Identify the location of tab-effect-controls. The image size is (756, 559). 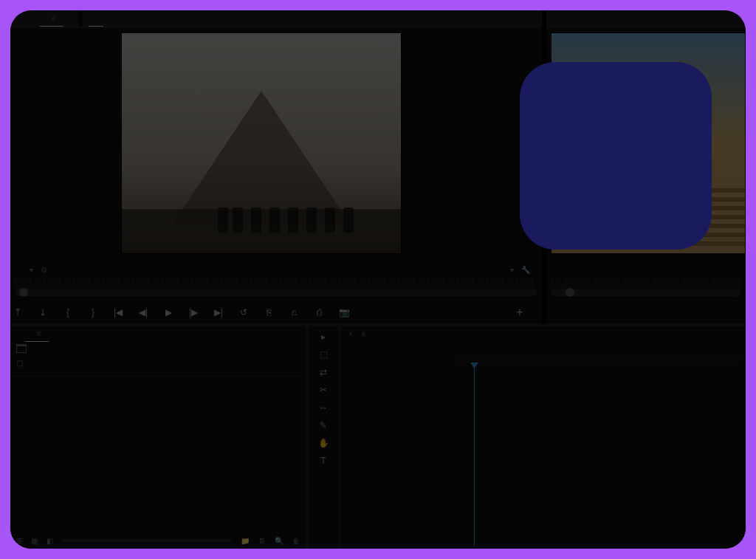
(18, 18).